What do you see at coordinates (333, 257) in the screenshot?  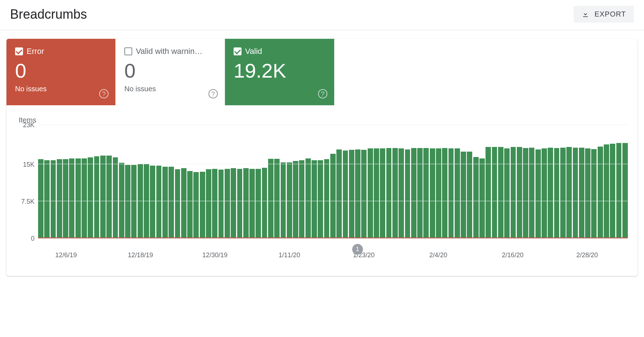 I see `x-axis: 12/6/1912/18/1912/30/191/11/201/23/202/4…` at bounding box center [333, 257].